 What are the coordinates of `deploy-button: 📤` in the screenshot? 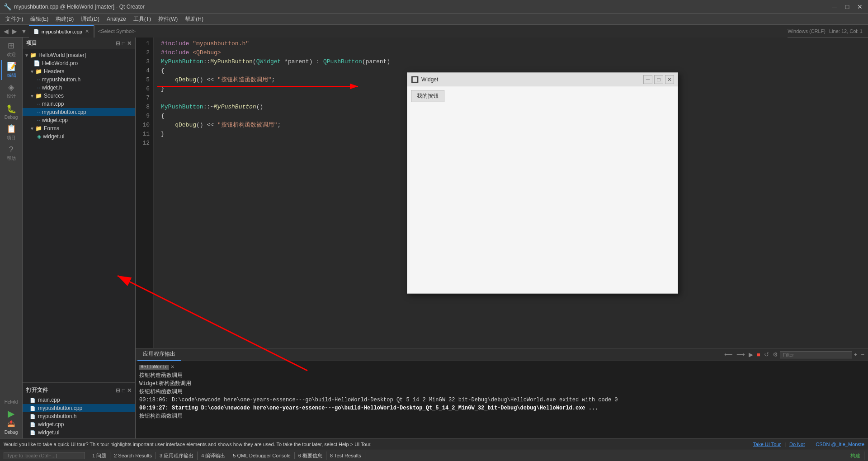 It's located at (11, 423).